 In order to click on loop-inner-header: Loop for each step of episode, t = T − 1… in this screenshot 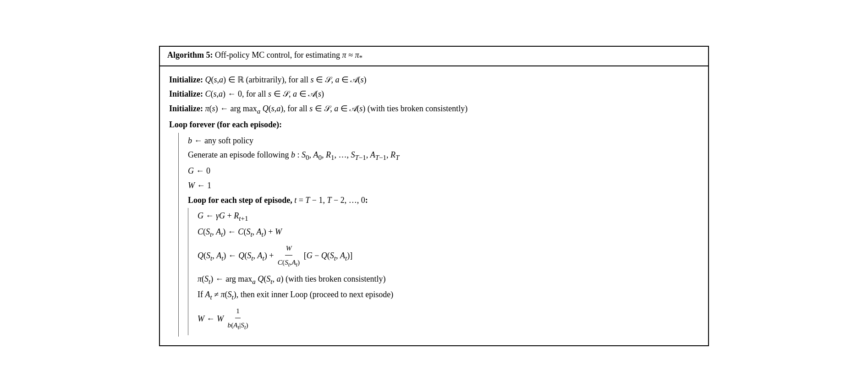, I will do `click(444, 201)`.